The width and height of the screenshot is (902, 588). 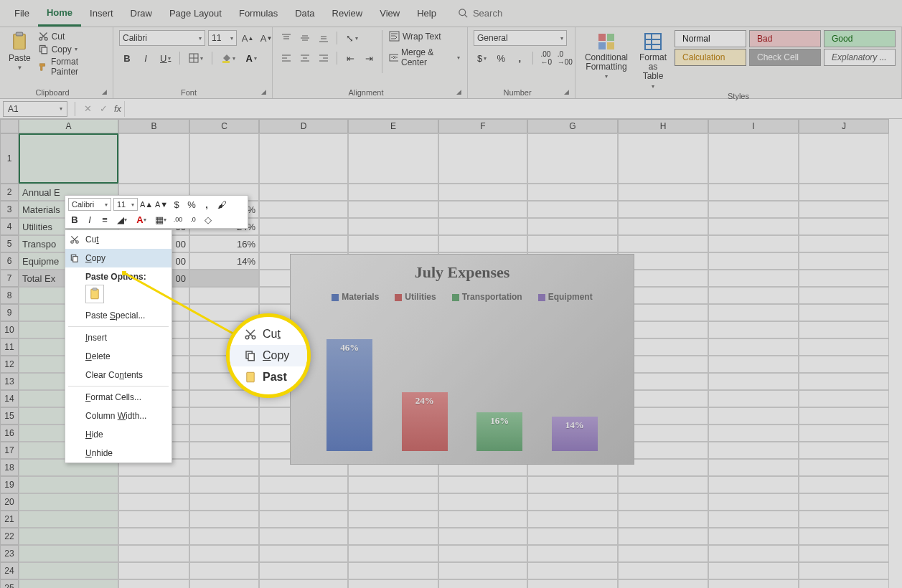 What do you see at coordinates (573, 126) in the screenshot?
I see `column-header-G: G` at bounding box center [573, 126].